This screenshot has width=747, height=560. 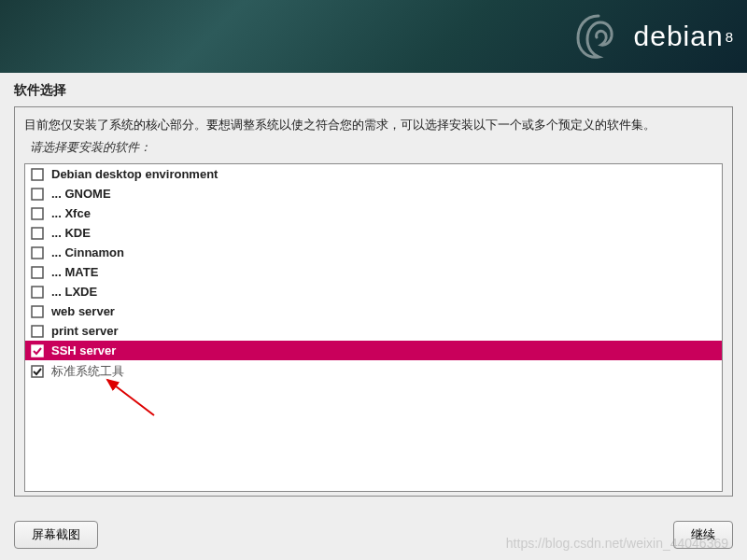 What do you see at coordinates (83, 312) in the screenshot?
I see `software-item-label: web server` at bounding box center [83, 312].